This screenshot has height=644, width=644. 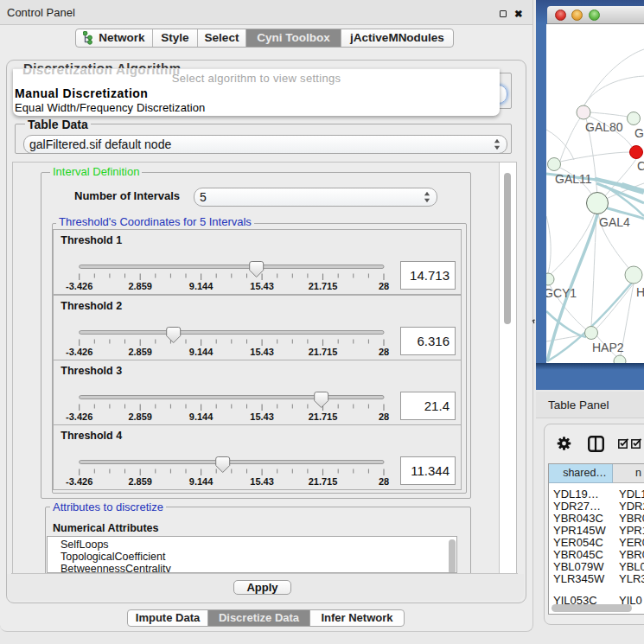 I want to click on svg-text: G., so click(x=640, y=133).